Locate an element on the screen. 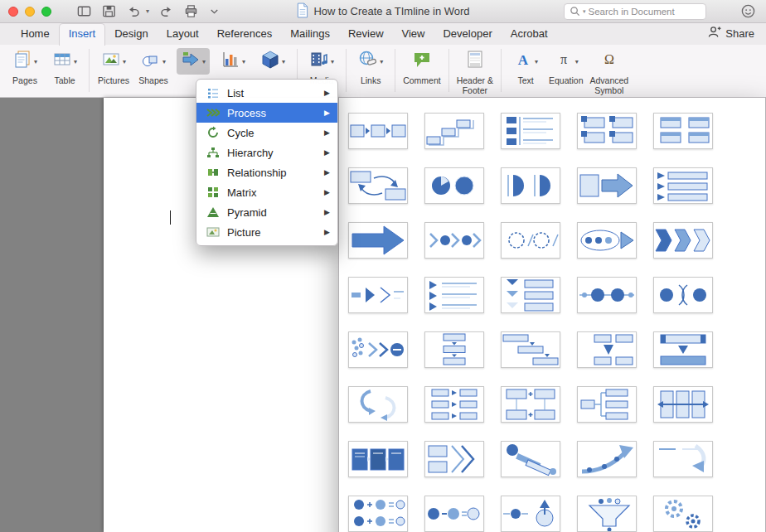 The width and height of the screenshot is (766, 532). pyramid-icon is located at coordinates (213, 212).